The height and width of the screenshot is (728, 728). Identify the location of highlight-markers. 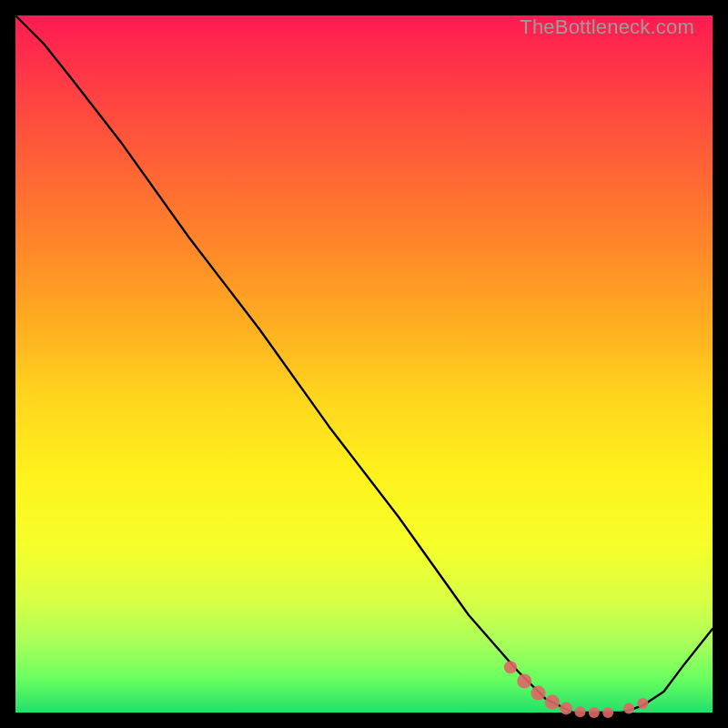
(577, 690).